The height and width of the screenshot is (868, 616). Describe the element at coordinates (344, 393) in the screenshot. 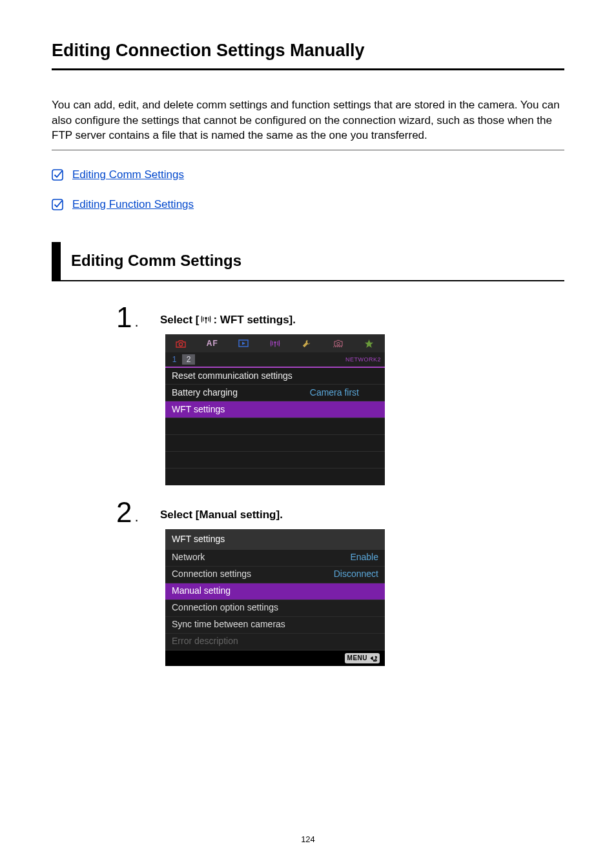

I see `battery-charging-value: Camera first` at that location.